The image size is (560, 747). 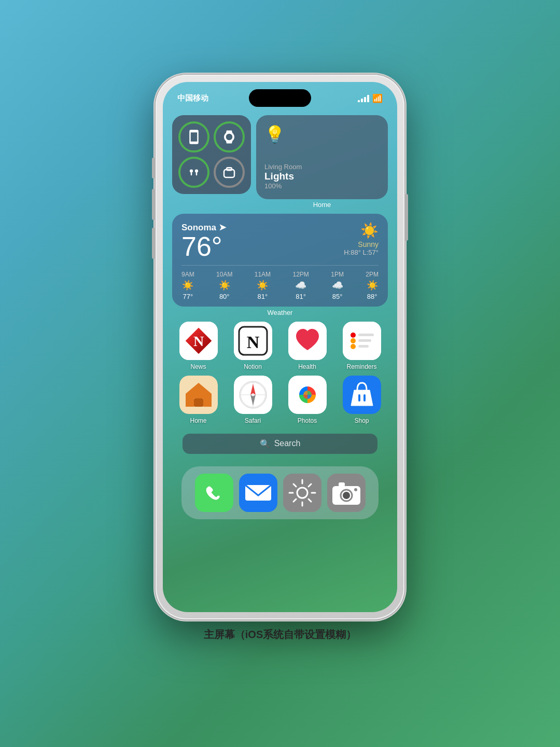 What do you see at coordinates (253, 400) in the screenshot?
I see `app-safari: Safari` at bounding box center [253, 400].